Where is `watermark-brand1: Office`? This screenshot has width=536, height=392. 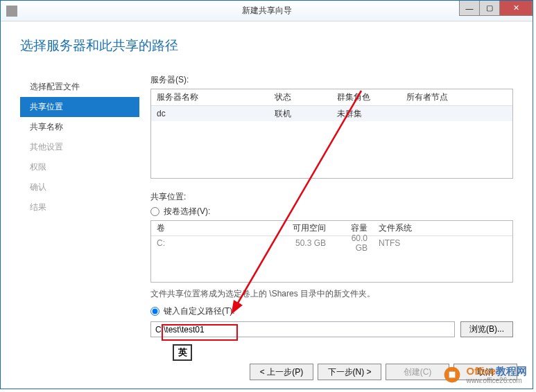
watermark-brand1: Office is located at coordinates (481, 371).